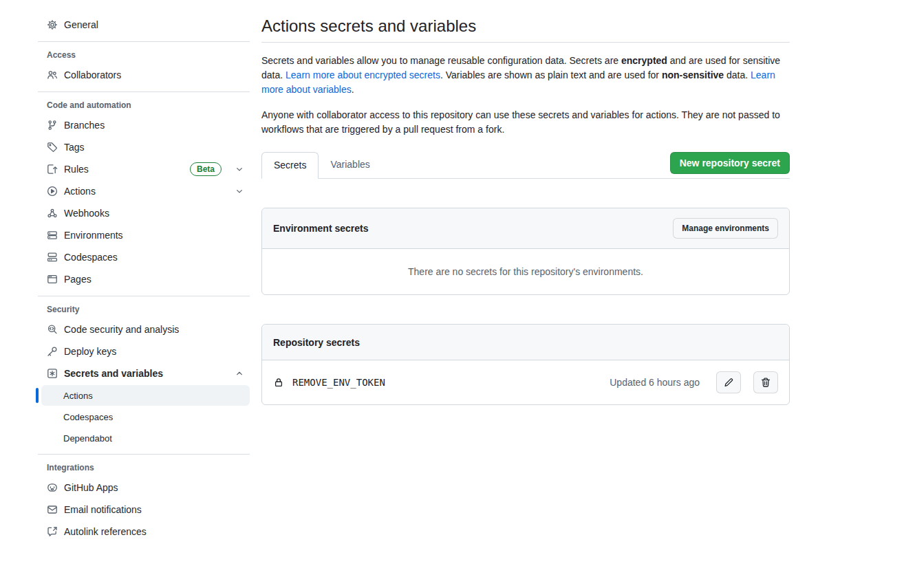 This screenshot has height=588, width=915. I want to click on sidebar-item-branches: Branches, so click(144, 125).